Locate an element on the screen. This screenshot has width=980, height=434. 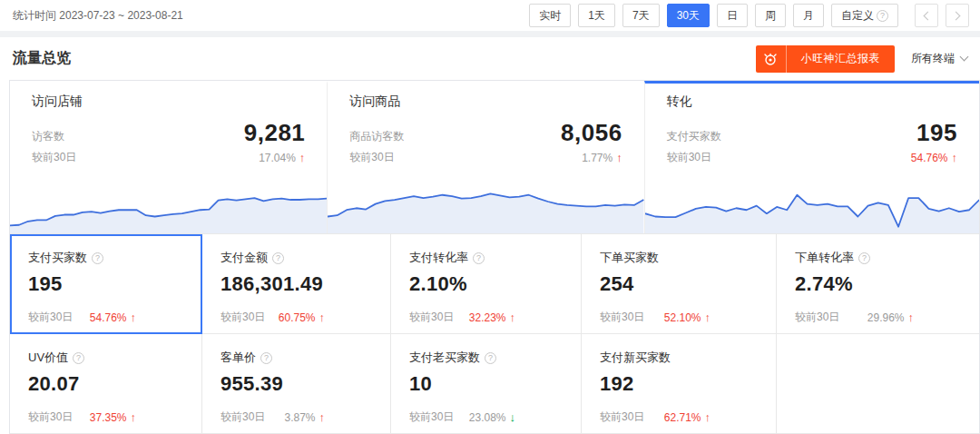
metric-cell-order-conversion-rate: 下单转化率? 2.74% 较前30日29.96%↑ is located at coordinates (878, 284).